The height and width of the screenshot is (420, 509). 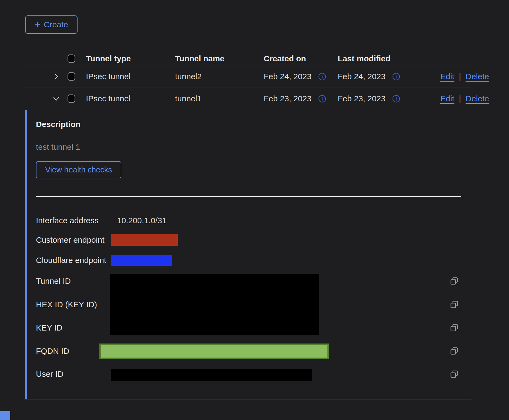 I want to click on create-button-label: Create, so click(x=56, y=25).